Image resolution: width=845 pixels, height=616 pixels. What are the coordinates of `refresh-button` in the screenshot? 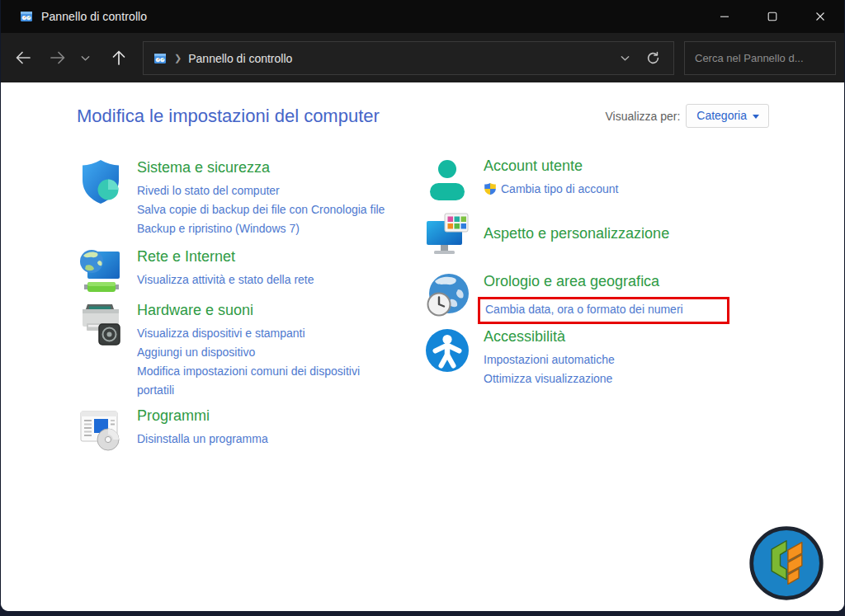 It's located at (653, 59).